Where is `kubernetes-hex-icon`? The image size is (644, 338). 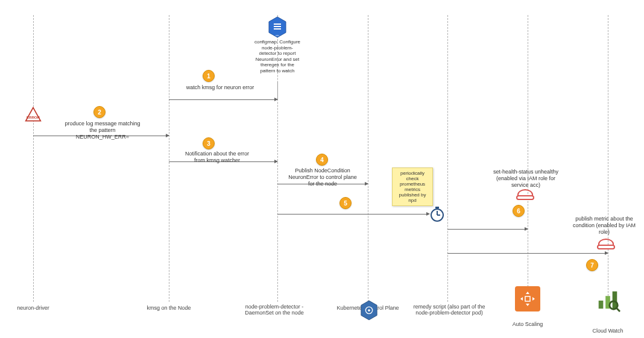
kubernetes-hex-icon is located at coordinates (369, 310).